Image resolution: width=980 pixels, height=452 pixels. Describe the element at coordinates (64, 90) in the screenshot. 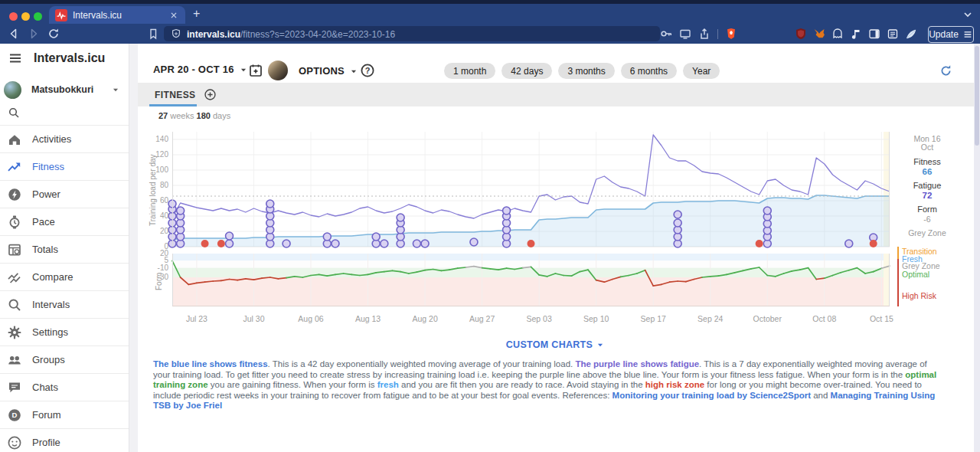

I see `user-menu: Matsubokkuri` at that location.